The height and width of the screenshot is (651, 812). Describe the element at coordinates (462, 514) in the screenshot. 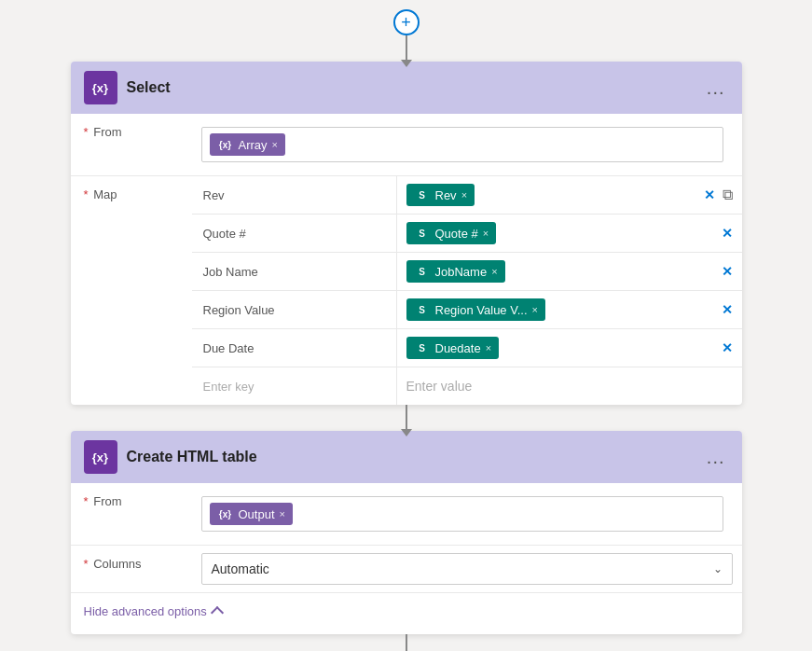

I see `create-html-from-token-wrap: {x} Output ×` at that location.